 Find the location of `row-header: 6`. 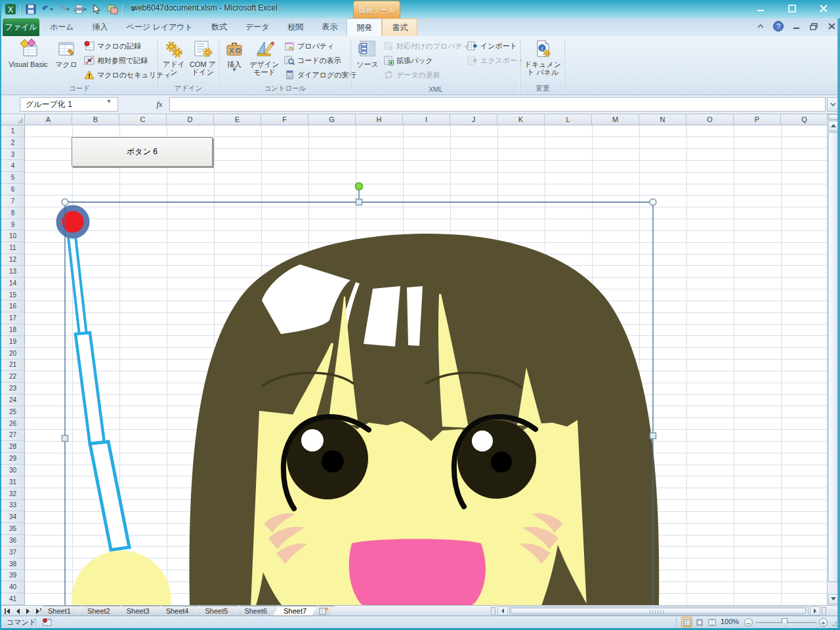

row-header: 6 is located at coordinates (13, 190).